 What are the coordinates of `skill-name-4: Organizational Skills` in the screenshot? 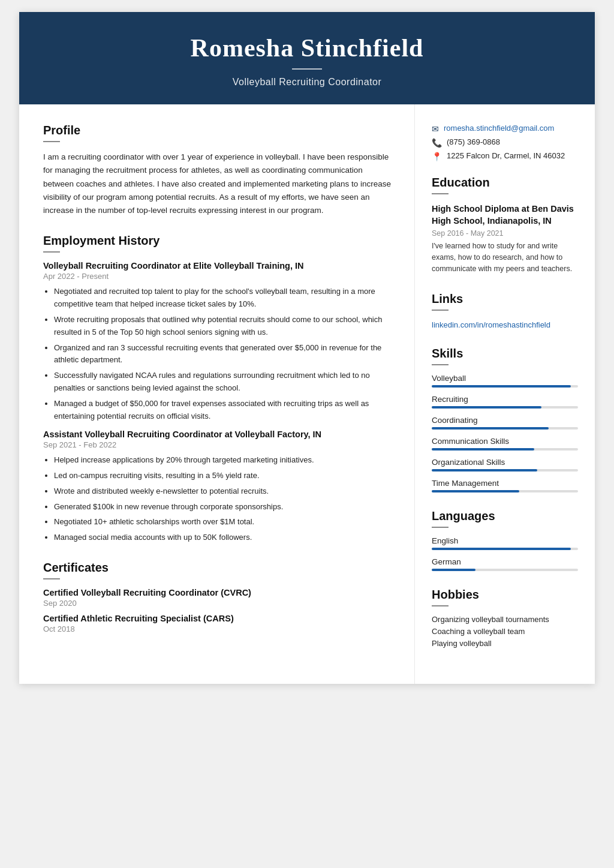 It's located at (505, 462).